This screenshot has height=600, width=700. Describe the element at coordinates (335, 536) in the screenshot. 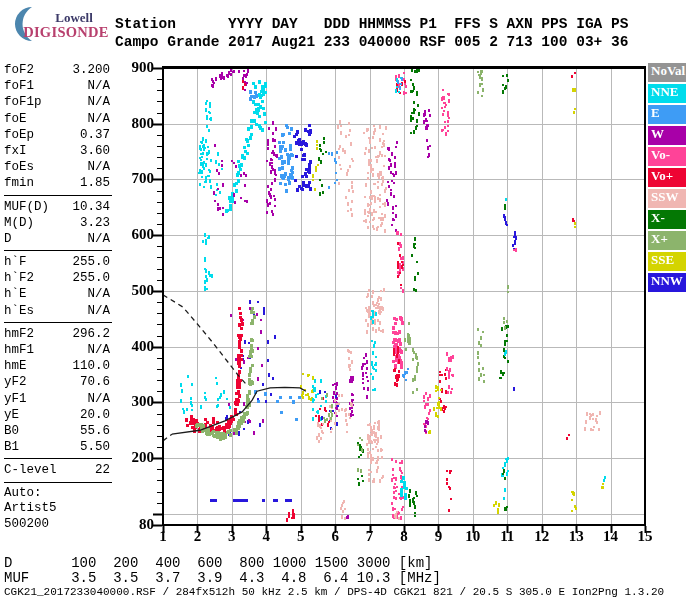

I see `x-tick-label: 6` at that location.